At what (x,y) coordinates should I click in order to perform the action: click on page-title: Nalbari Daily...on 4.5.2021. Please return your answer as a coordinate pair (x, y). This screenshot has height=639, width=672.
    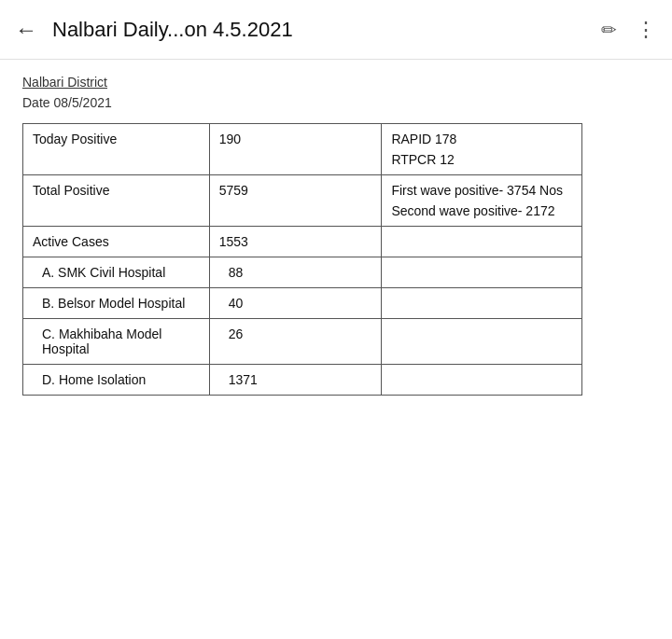
    Looking at the image, I should click on (327, 30).